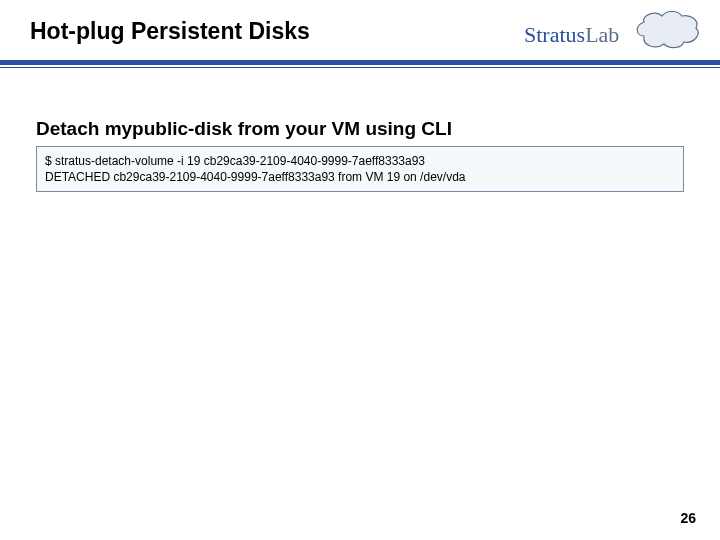 The image size is (720, 540). I want to click on code-line: $ stratus-detach-volume -i 19 cb29ca39-2…, so click(235, 161).